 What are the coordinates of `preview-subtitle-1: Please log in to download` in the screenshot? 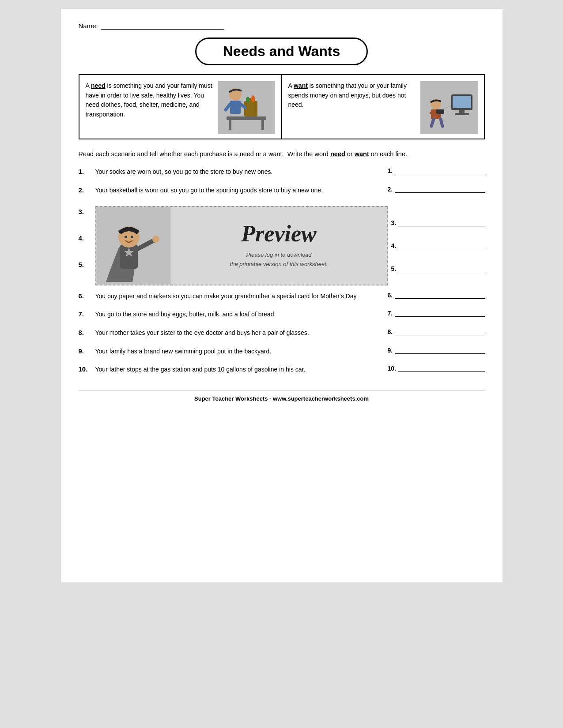 It's located at (279, 255).